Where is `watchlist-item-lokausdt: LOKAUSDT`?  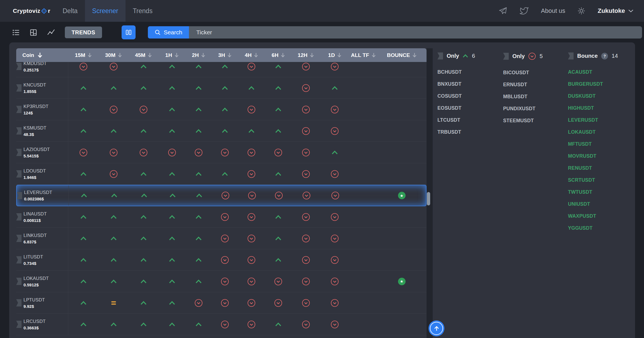
watchlist-item-lokausdt: LOKAUSDT is located at coordinates (602, 132).